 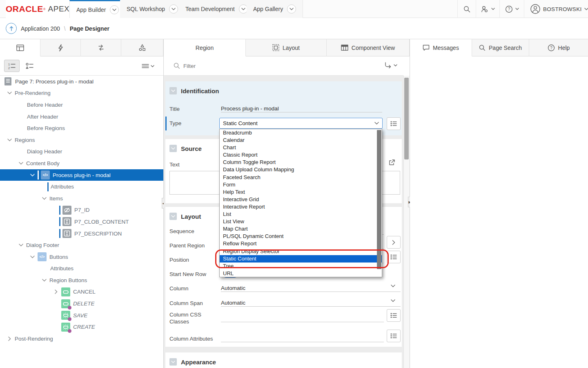 What do you see at coordinates (148, 66) in the screenshot?
I see `tree-menu-button` at bounding box center [148, 66].